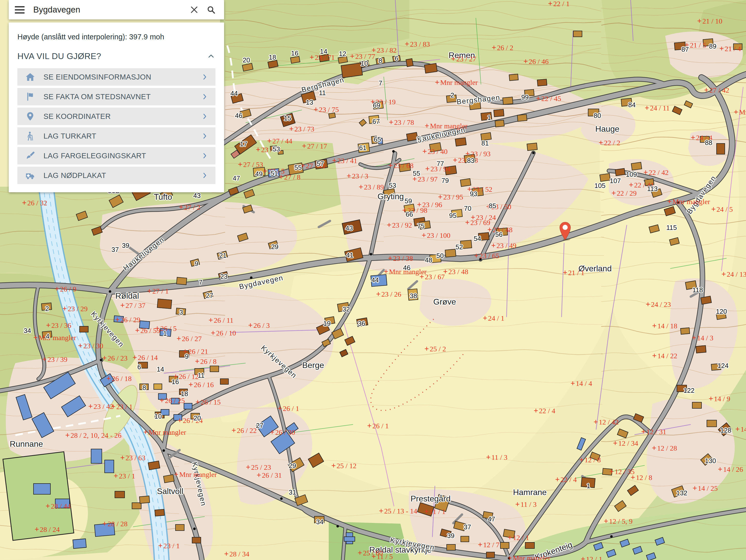 The height and width of the screenshot is (560, 746). I want to click on panel-heading-row: HVA VIL DU GJØRE?, so click(117, 56).